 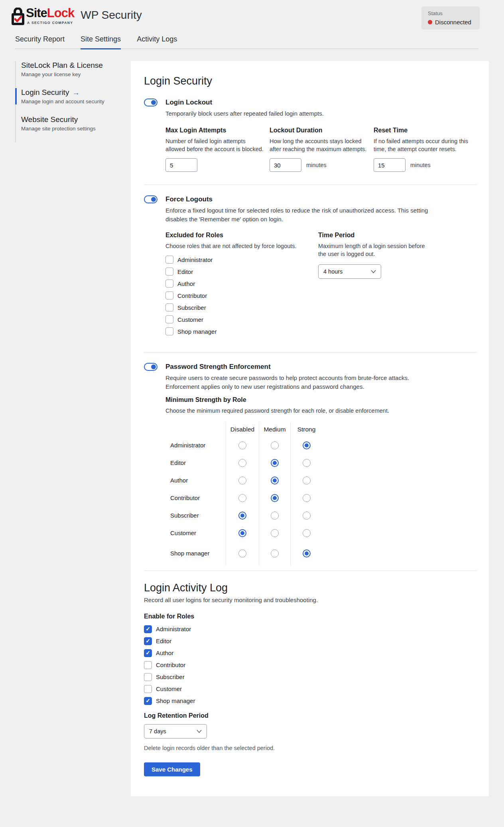 What do you see at coordinates (275, 553) in the screenshot?
I see `radio-shop-manager-medium` at bounding box center [275, 553].